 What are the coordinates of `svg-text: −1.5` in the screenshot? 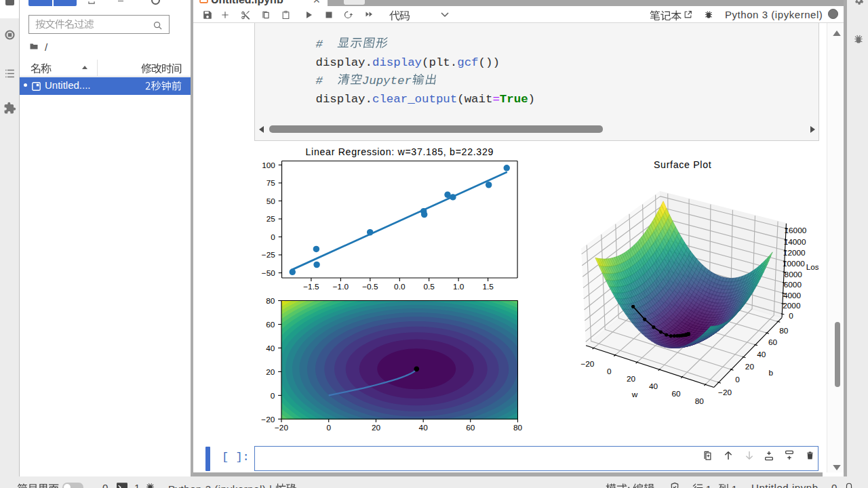 It's located at (311, 287).